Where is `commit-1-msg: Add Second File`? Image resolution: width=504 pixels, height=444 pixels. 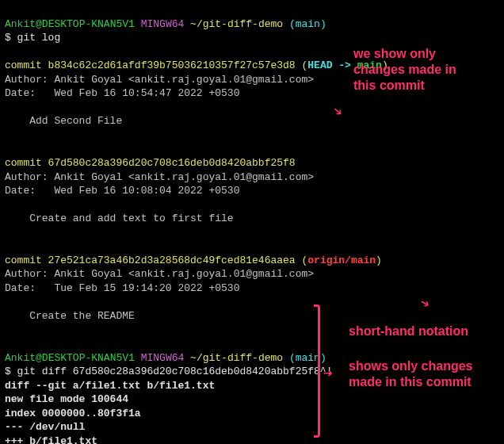 commit-1-msg: Add Second File is located at coordinates (252, 121).